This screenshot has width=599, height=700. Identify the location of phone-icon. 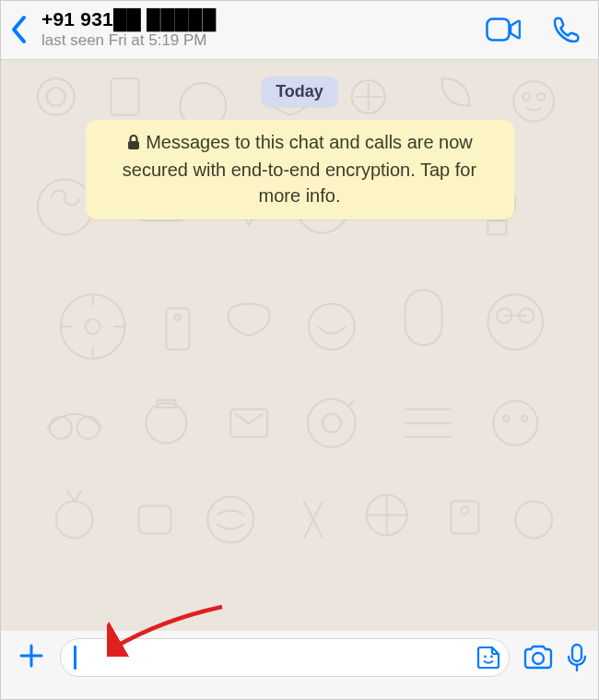
(566, 30).